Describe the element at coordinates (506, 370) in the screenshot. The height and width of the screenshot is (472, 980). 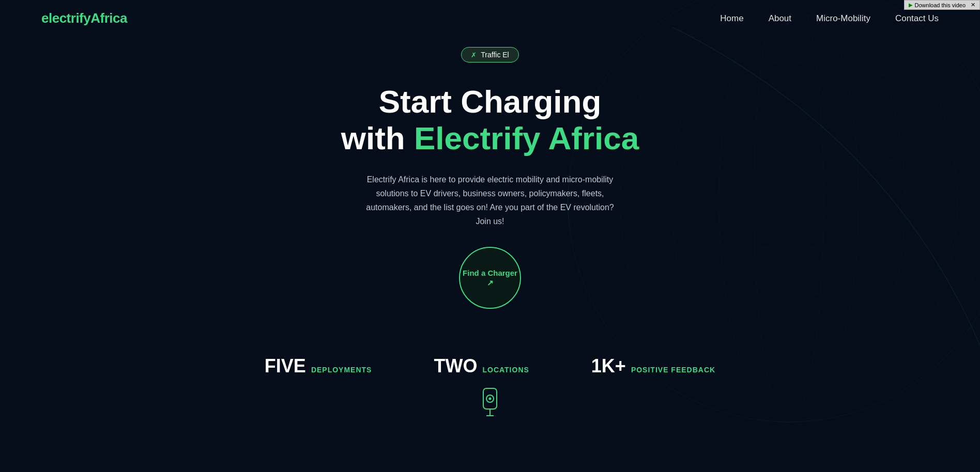
I see `stat-label-locations: LOCATIONS` at that location.